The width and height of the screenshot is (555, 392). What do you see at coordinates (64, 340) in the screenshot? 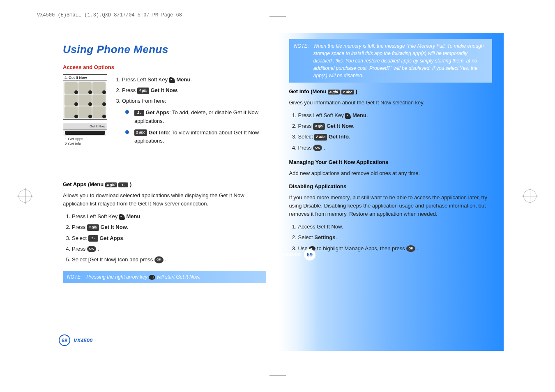
I see `page-number: 68` at bounding box center [64, 340].